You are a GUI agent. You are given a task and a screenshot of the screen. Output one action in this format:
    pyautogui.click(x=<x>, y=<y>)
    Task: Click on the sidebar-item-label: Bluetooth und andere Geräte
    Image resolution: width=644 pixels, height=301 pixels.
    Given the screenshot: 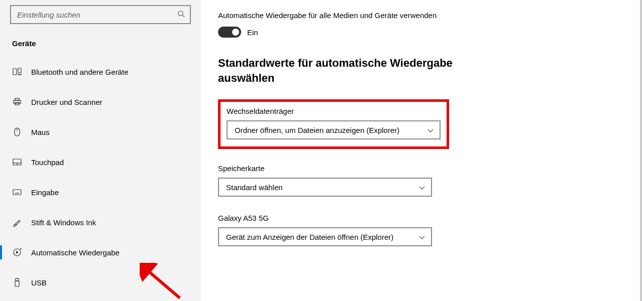 What is the action you would take?
    pyautogui.click(x=79, y=72)
    